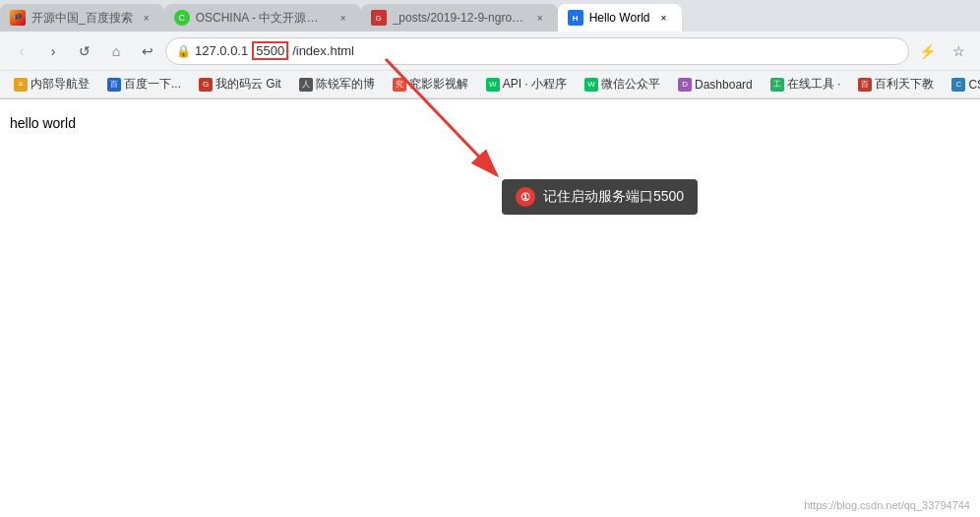 This screenshot has height=517, width=980. What do you see at coordinates (21, 85) in the screenshot?
I see `bookmark-navig-icon: ≡` at bounding box center [21, 85].